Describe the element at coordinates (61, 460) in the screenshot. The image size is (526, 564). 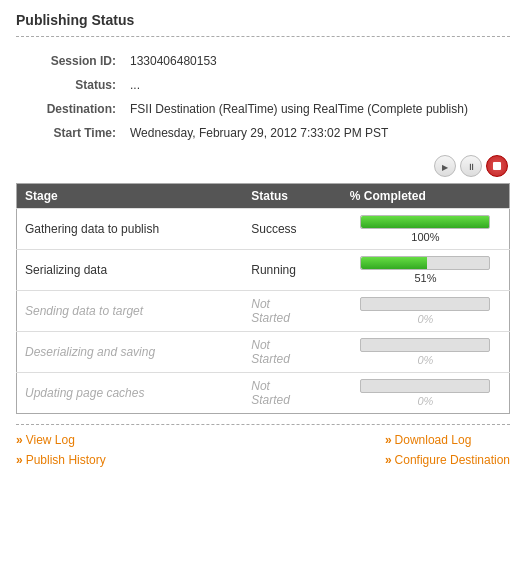
I see `publish-history-link: Publish History` at that location.